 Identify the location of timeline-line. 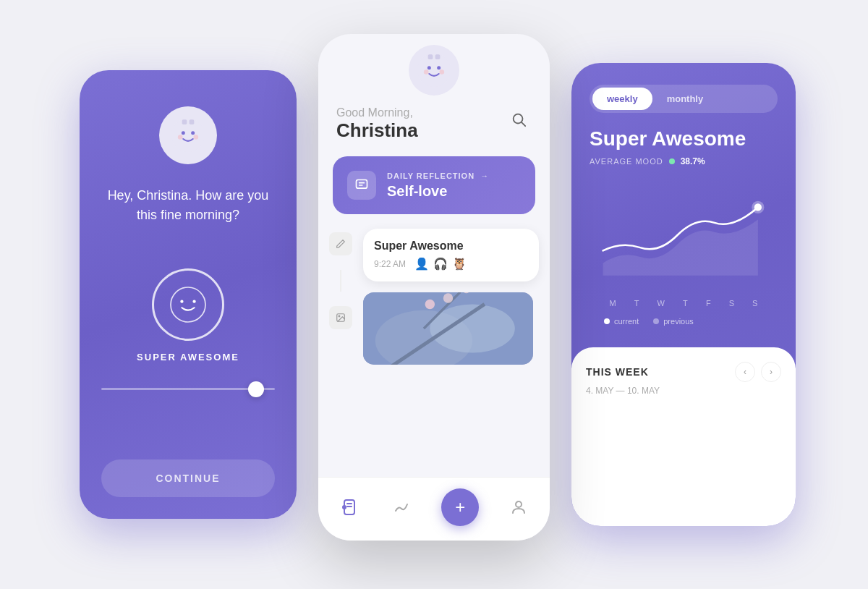
(341, 281).